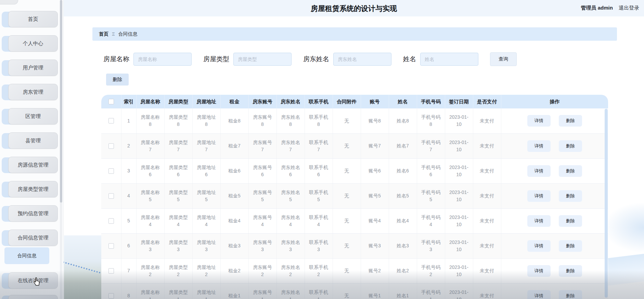 This screenshot has width=644, height=299. I want to click on sidebar-item: 预约信息管理, so click(33, 213).